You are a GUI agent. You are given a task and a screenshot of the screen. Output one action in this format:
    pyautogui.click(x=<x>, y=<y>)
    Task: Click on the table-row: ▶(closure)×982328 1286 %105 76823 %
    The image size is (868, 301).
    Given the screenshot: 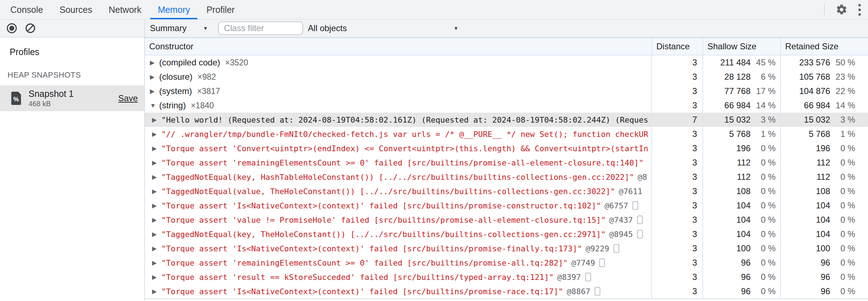 What is the action you would take?
    pyautogui.click(x=506, y=77)
    